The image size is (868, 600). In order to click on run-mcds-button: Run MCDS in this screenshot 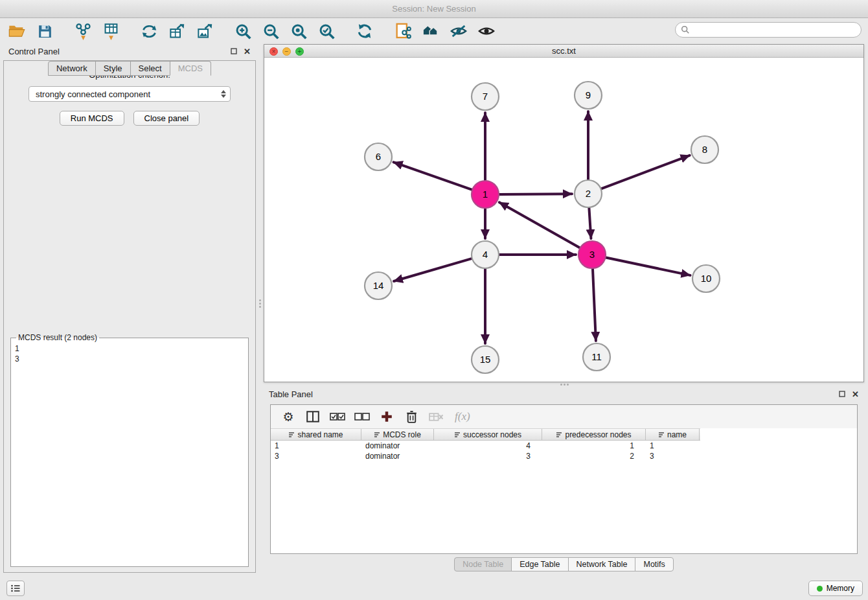, I will do `click(92, 118)`.